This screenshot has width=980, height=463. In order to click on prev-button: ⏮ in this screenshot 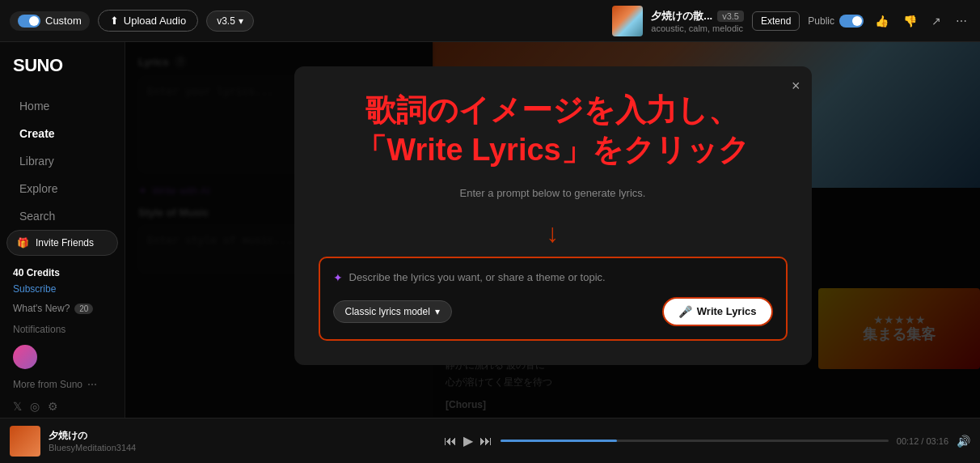, I will do `click(450, 441)`.